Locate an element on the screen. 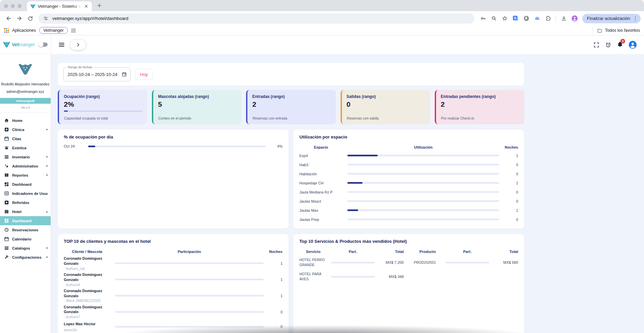 The image size is (644, 333). date-range-field: Rango de fechas 2025-10-24 – 2025-10-24 is located at coordinates (97, 74).